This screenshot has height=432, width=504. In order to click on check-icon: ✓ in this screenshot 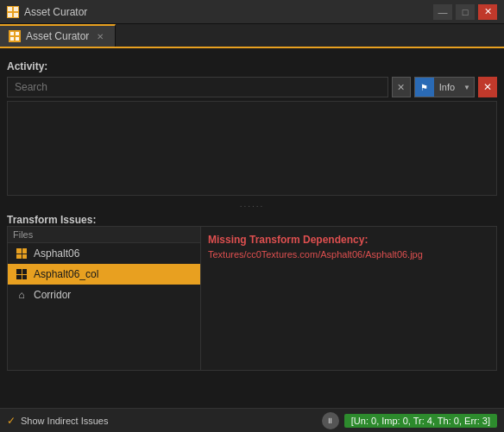, I will do `click(11, 421)`.